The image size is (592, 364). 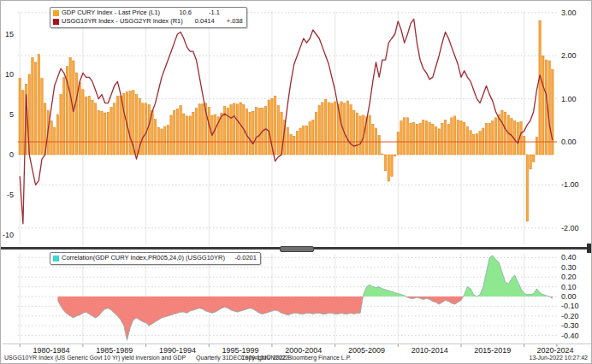 What do you see at coordinates (177, 13) in the screenshot?
I see `gdp-last-value: 10.6` at bounding box center [177, 13].